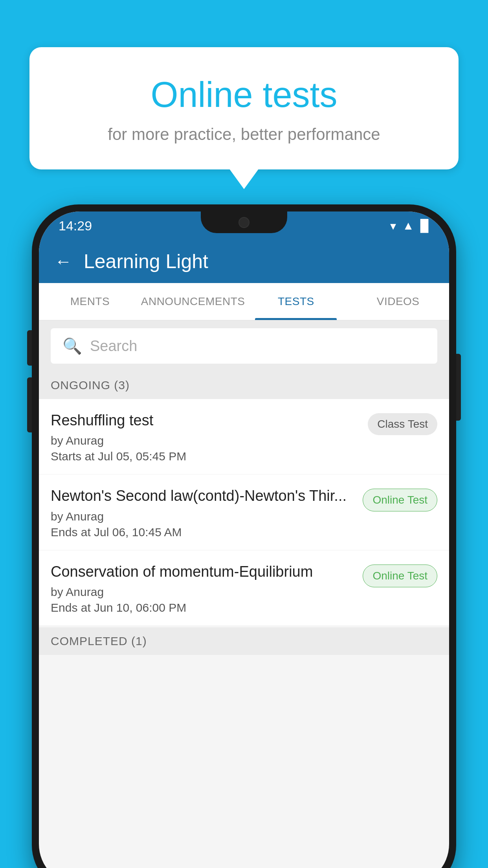 The width and height of the screenshot is (488, 868). Describe the element at coordinates (244, 346) in the screenshot. I see `search-box: 🔍 Search` at that location.